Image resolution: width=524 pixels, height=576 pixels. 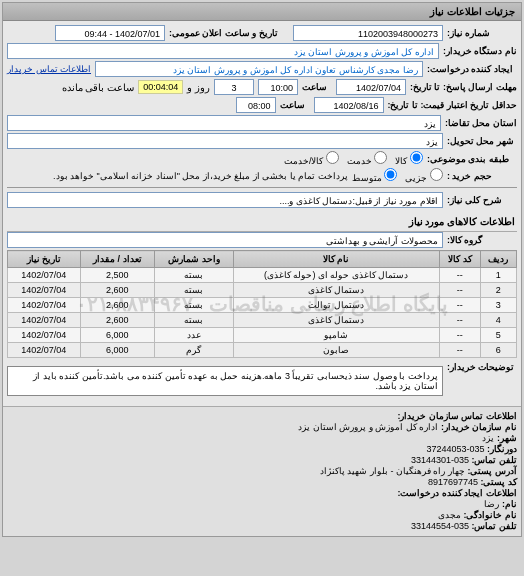 I want to click on table-row: 6--صابونگرم6,0001402/07/04, so click(x=262, y=350).